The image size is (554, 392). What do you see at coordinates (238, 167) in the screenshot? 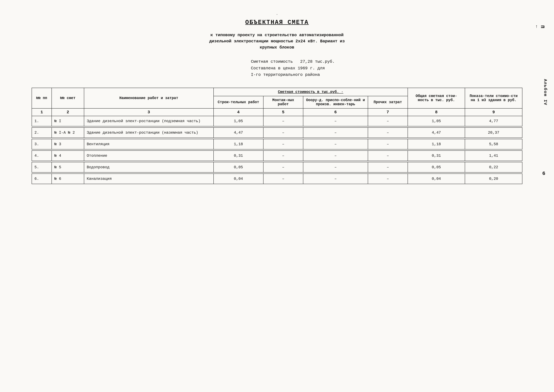
I see `row-stroy: 0,05` at bounding box center [238, 167].